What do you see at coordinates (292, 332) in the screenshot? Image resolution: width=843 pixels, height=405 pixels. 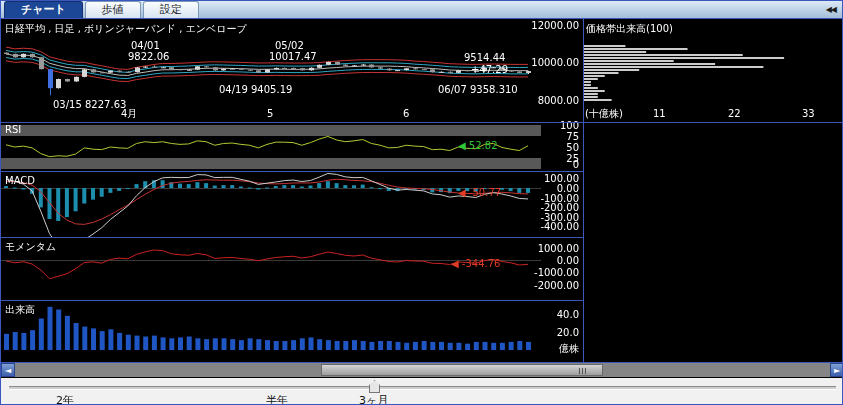 I see `volume-canvas` at bounding box center [292, 332].